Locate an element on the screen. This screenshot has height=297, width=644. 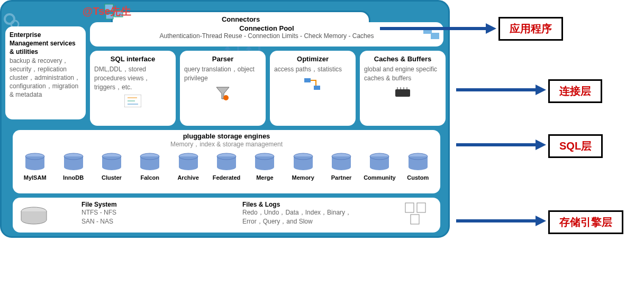
card-desc: access paths，statistics is located at coordinates (313, 70).